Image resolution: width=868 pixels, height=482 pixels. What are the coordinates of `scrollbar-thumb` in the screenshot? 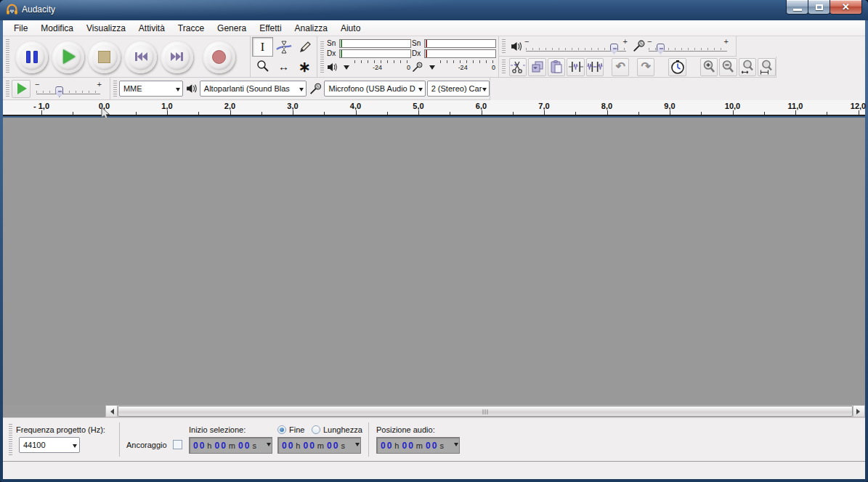 It's located at (485, 411).